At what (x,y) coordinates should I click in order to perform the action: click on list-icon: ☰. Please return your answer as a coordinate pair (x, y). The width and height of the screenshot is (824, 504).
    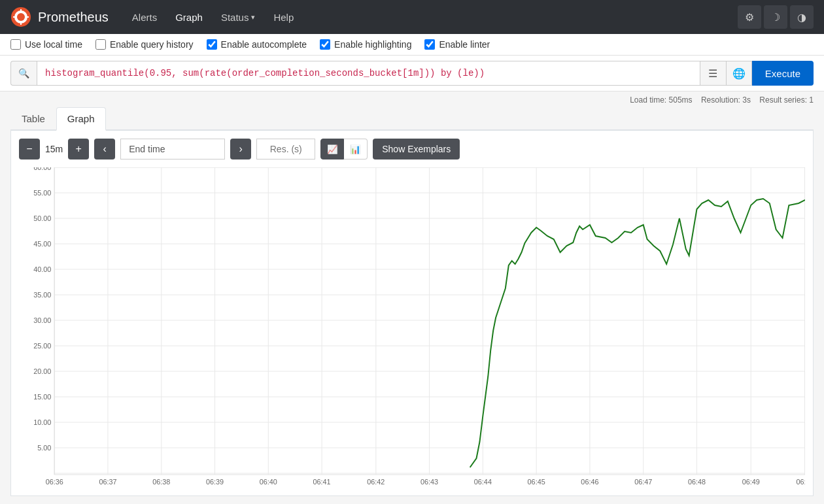
    Looking at the image, I should click on (713, 73).